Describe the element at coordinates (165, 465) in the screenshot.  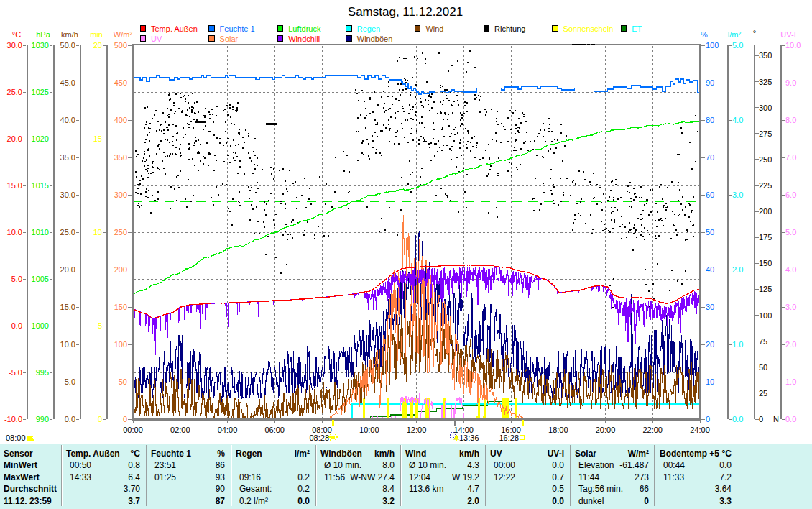
I see `svg-text: 23:51` at that location.